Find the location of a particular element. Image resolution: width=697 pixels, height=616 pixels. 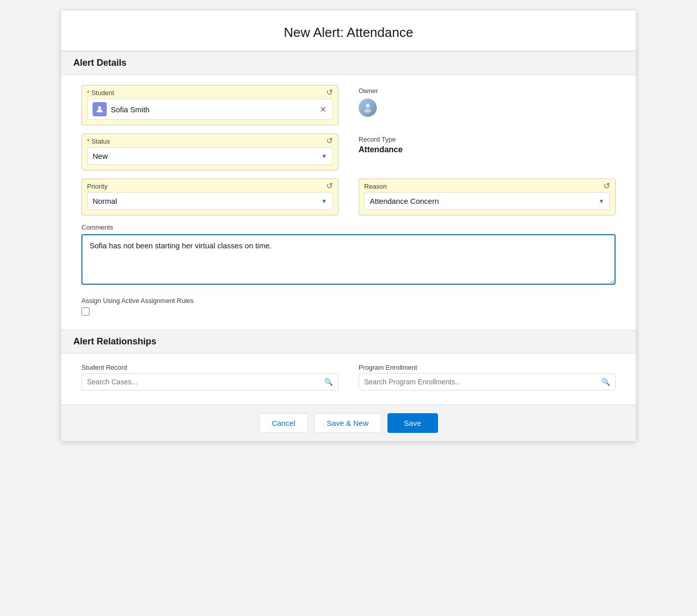

reason-select: Attendance Concern ▼ is located at coordinates (487, 201).